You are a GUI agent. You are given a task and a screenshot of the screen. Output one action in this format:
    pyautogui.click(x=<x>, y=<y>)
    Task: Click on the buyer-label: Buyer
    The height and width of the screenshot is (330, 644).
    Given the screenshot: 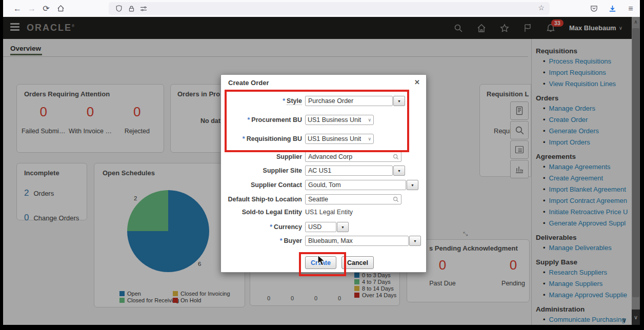 What is the action you would take?
    pyautogui.click(x=293, y=241)
    